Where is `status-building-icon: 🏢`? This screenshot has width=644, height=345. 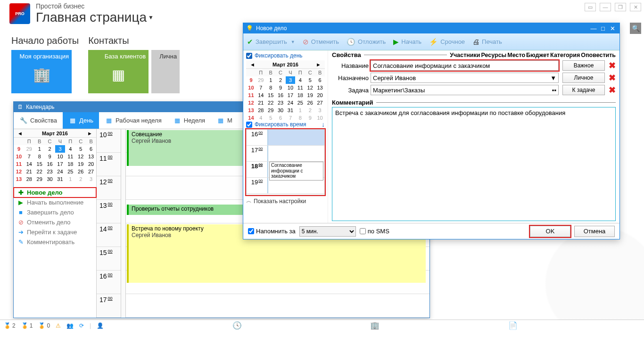 status-building-icon: 🏢 is located at coordinates (375, 325).